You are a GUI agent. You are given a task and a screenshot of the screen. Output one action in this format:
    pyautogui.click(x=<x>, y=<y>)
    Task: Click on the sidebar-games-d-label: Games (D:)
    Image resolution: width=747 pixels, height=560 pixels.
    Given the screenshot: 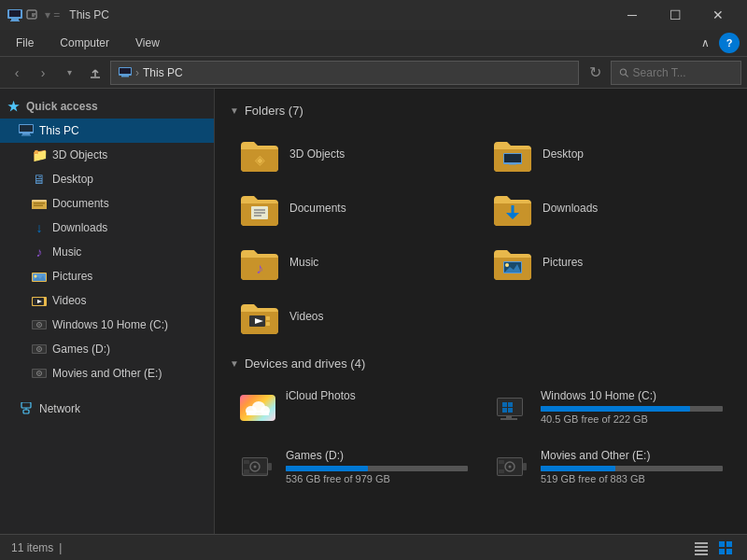 What is the action you would take?
    pyautogui.click(x=81, y=349)
    